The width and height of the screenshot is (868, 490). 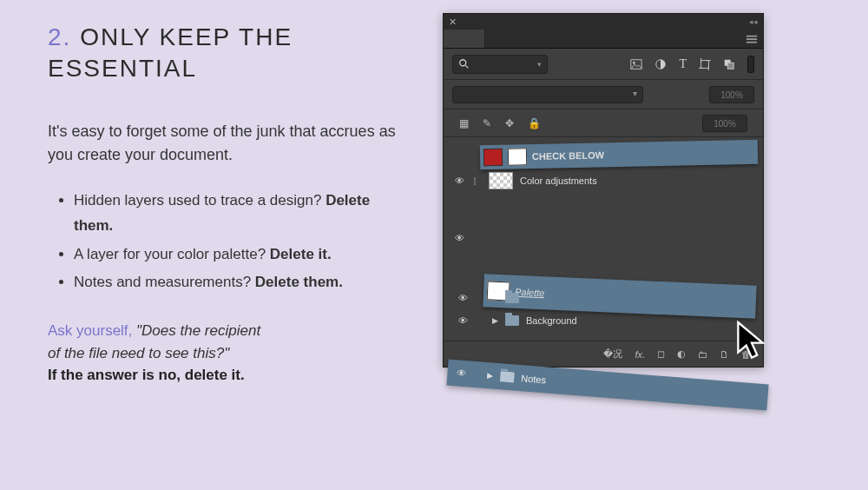 What do you see at coordinates (751, 64) in the screenshot?
I see `color-swatch` at bounding box center [751, 64].